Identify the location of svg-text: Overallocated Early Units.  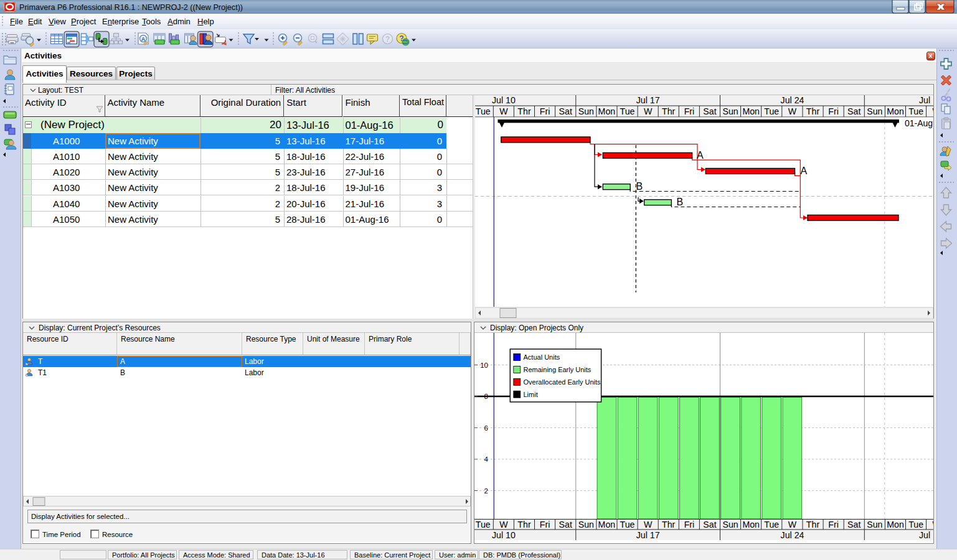
(563, 382).